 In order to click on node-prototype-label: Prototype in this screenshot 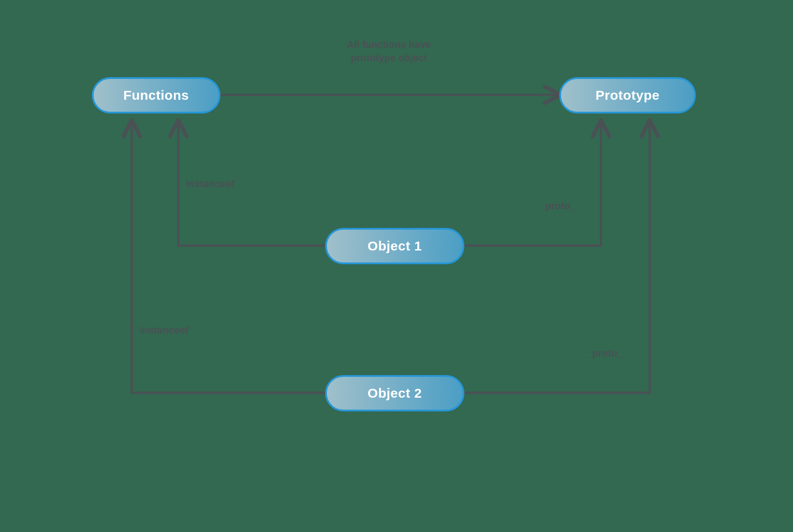, I will do `click(628, 95)`.